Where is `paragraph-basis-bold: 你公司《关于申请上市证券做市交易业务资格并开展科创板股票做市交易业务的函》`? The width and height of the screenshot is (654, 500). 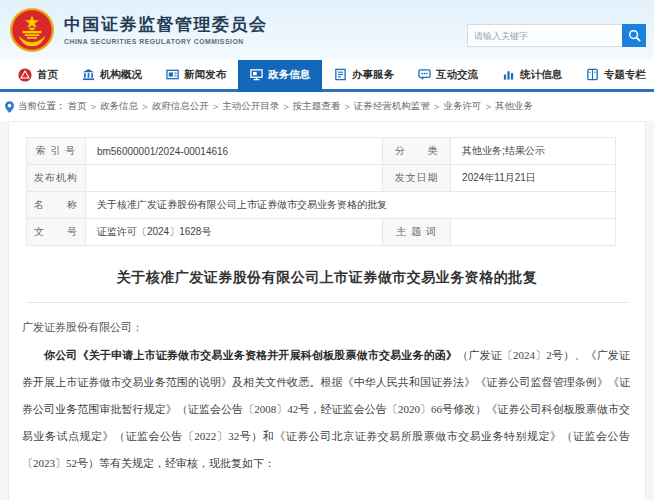
paragraph-basis-bold: 你公司《关于申请上市证券做市交易业务资格并开展科创板股票做市交易业务的函》 is located at coordinates (250, 355).